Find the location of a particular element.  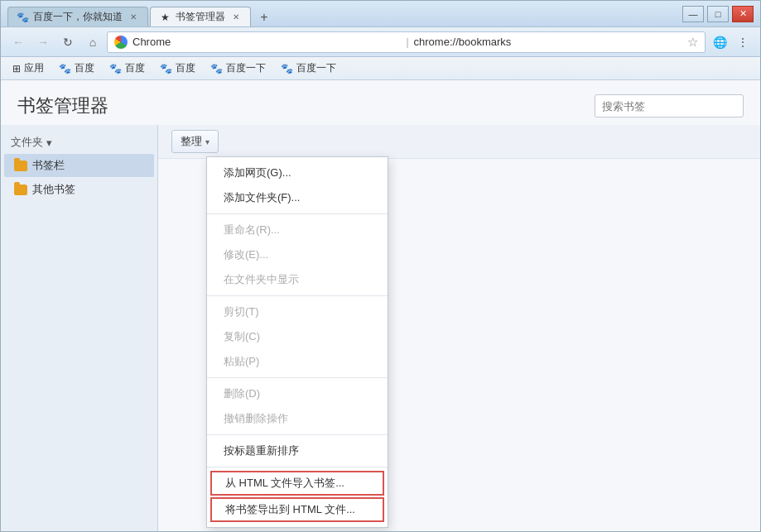

bm5-label: 百度一下 is located at coordinates (316, 68).